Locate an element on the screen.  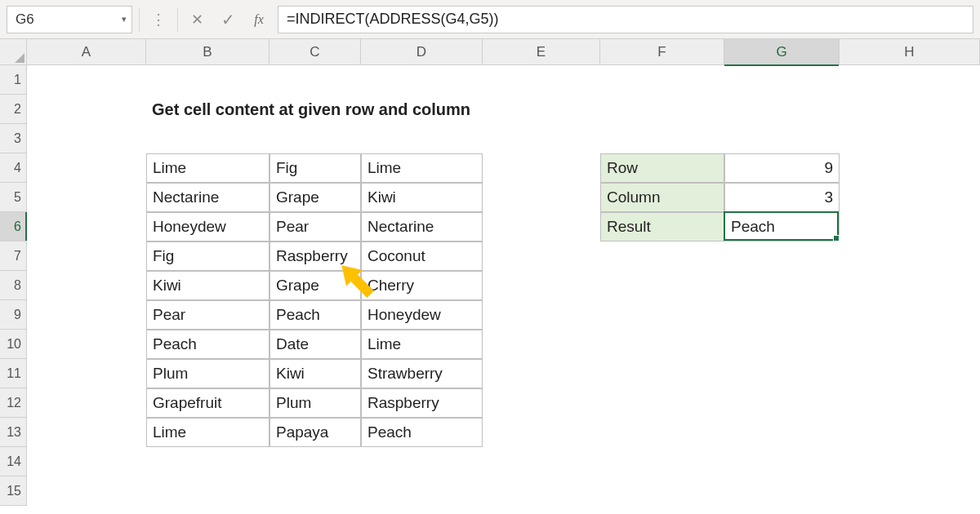
column-header-E: E is located at coordinates (541, 52).